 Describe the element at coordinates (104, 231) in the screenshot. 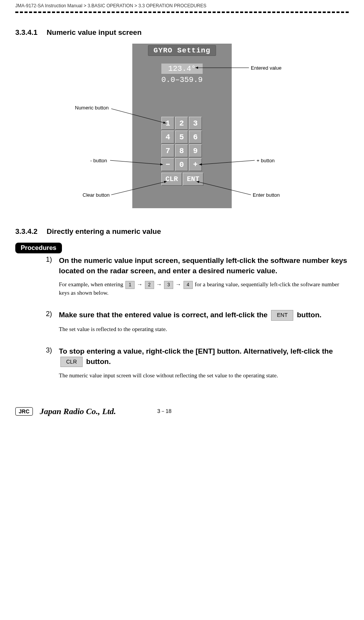

I see `section-title-2: Directly entering a numeric value` at that location.